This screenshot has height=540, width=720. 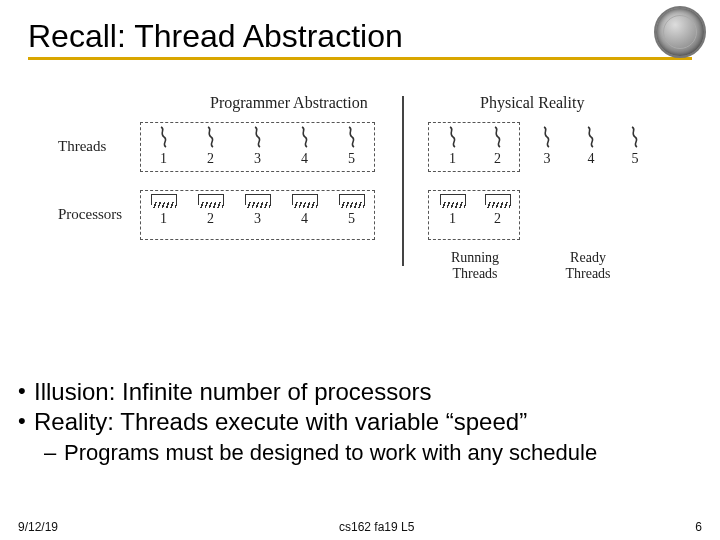 What do you see at coordinates (330, 452) in the screenshot?
I see `bullet-sub-schedule: Programs must be designed to work with a…` at bounding box center [330, 452].